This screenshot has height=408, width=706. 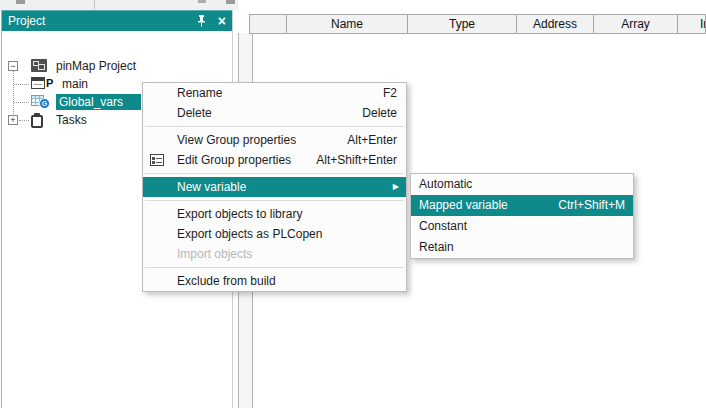 What do you see at coordinates (274, 234) in the screenshot?
I see `menu-item-export-objects-as-plcopen: Export objects as PLCopen` at bounding box center [274, 234].